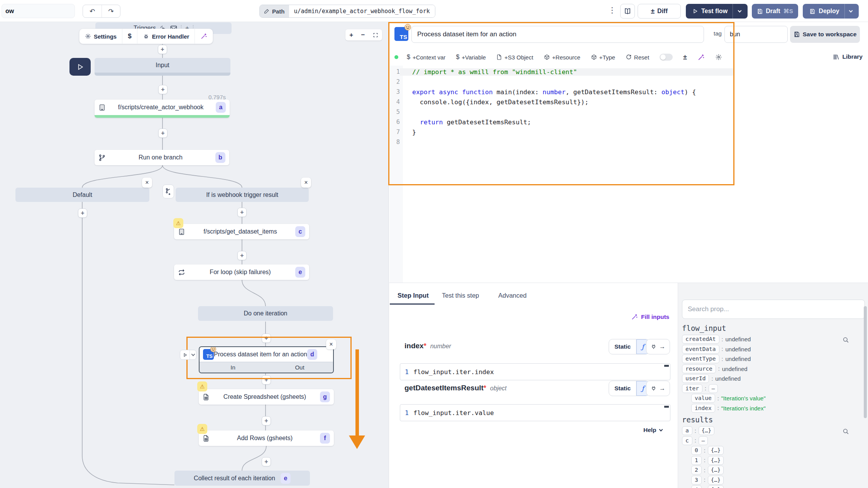  What do you see at coordinates (363, 35) in the screenshot?
I see `zoom-out-button: −` at bounding box center [363, 35].